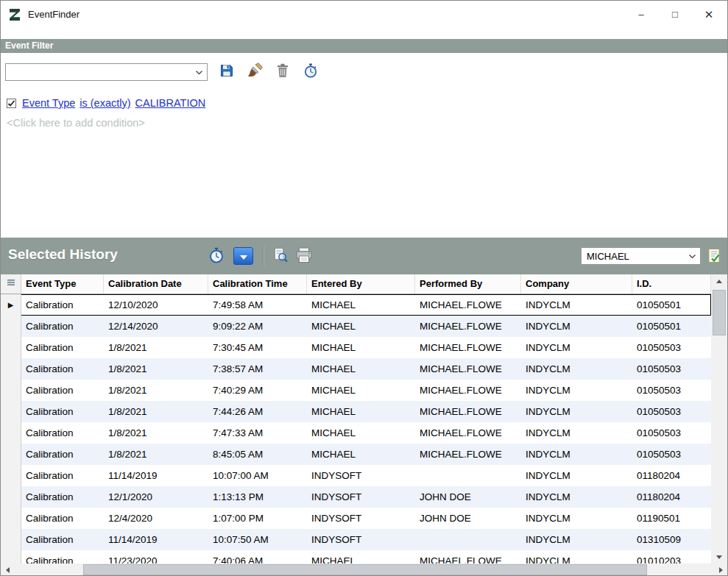 This screenshot has height=576, width=728. What do you see at coordinates (356, 433) in the screenshot?
I see `table-row: Calibration1/8/20217:47:33 AMMICHAELMICH…` at bounding box center [356, 433].